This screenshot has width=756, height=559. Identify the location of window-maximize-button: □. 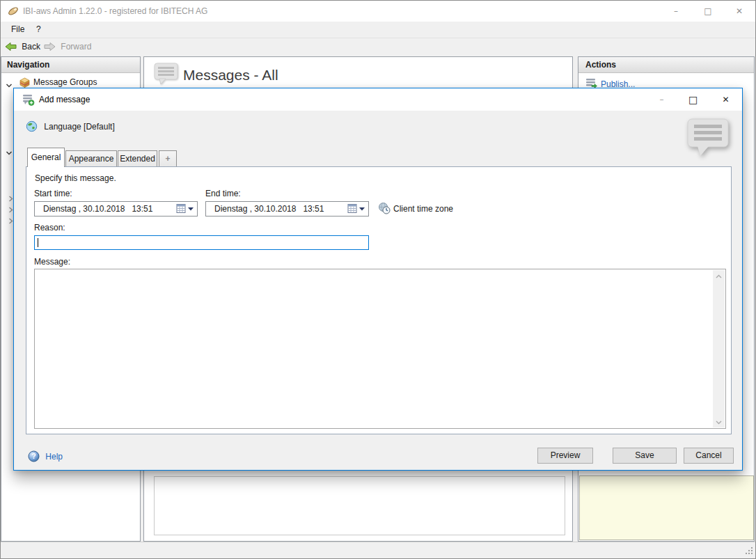
(708, 11).